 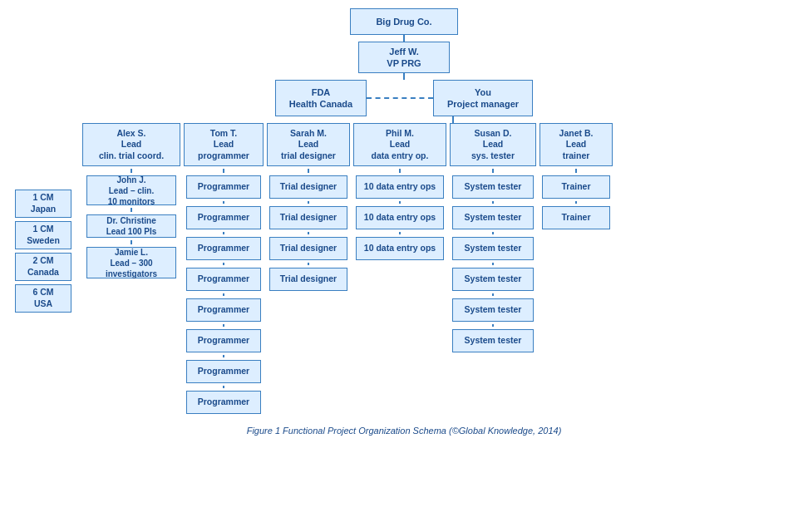 I want to click on tom-sub-3: Programmer, so click(x=224, y=249).